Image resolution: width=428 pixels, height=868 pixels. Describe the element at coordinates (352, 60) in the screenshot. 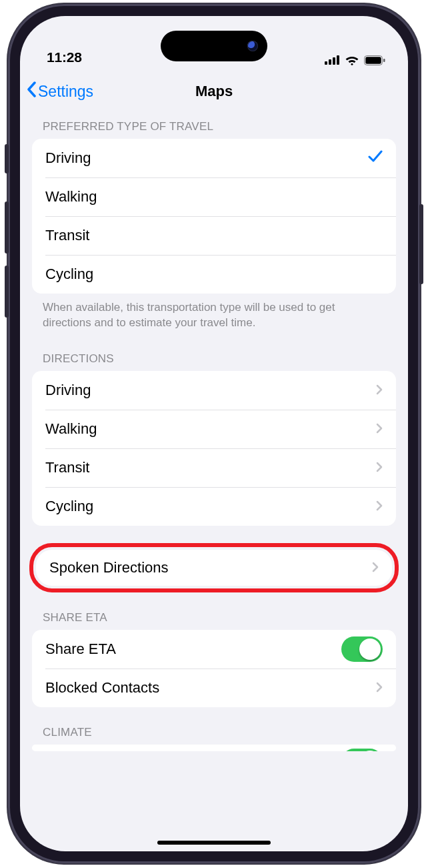

I see `wifi-icon` at that location.